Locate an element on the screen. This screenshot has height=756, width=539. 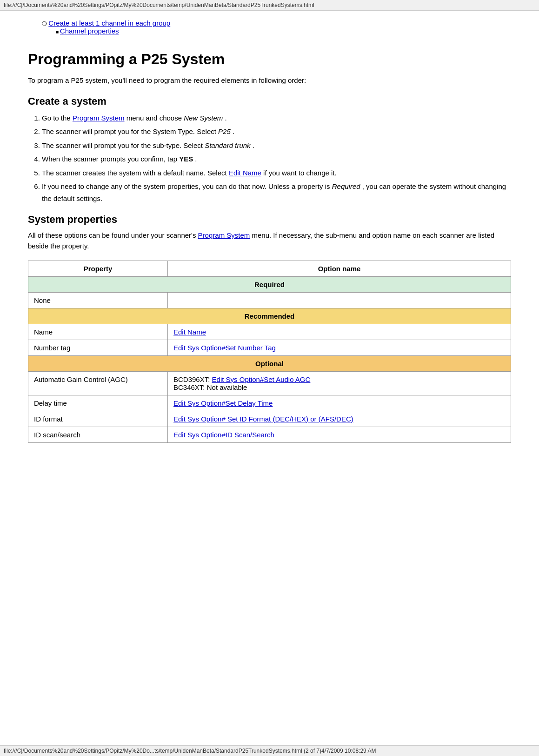
section-optional-label: Optional is located at coordinates (270, 364).